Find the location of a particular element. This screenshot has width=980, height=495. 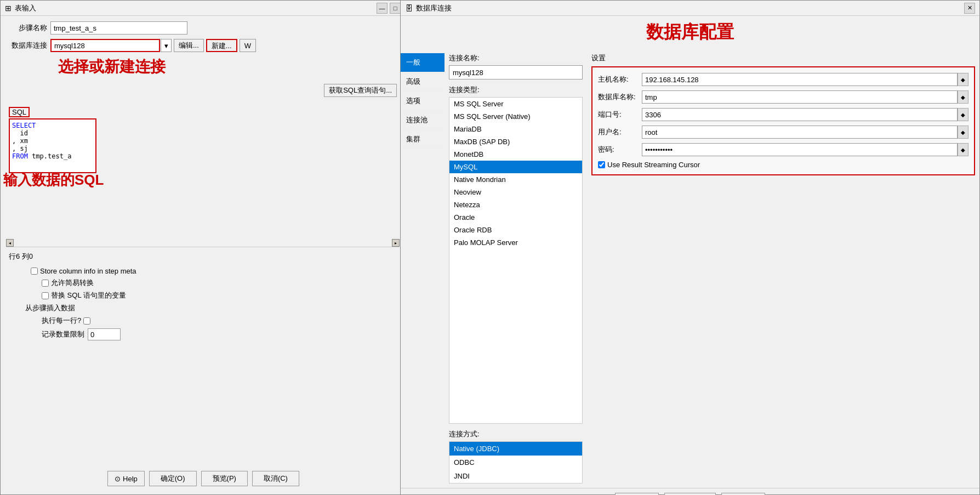

insert-from-step-row: 从步骤插入数据 is located at coordinates (211, 308).